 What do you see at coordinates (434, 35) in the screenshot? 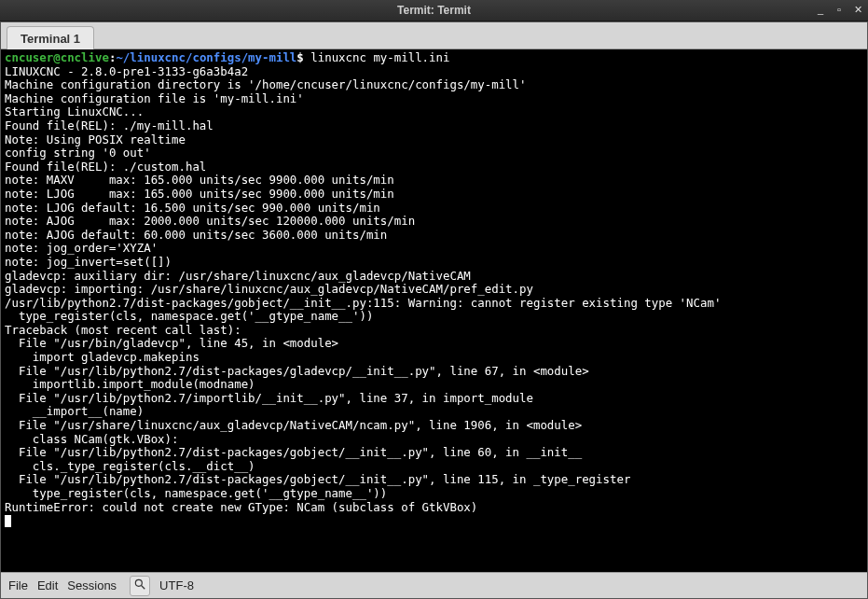
I see `tab-bar: Terminal 1` at bounding box center [434, 35].